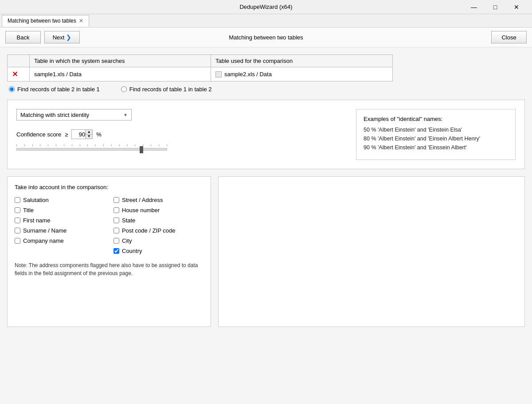  What do you see at coordinates (109, 252) in the screenshot?
I see `comparison-panel: Take into account in the comparison: Sal…` at bounding box center [109, 252].